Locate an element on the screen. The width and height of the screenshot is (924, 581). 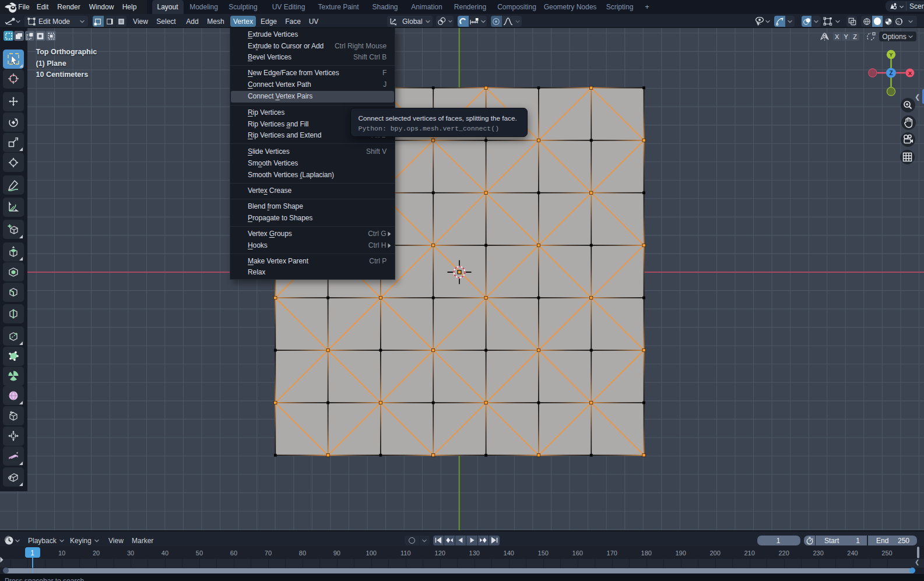
svg-text: Y is located at coordinates (891, 55).